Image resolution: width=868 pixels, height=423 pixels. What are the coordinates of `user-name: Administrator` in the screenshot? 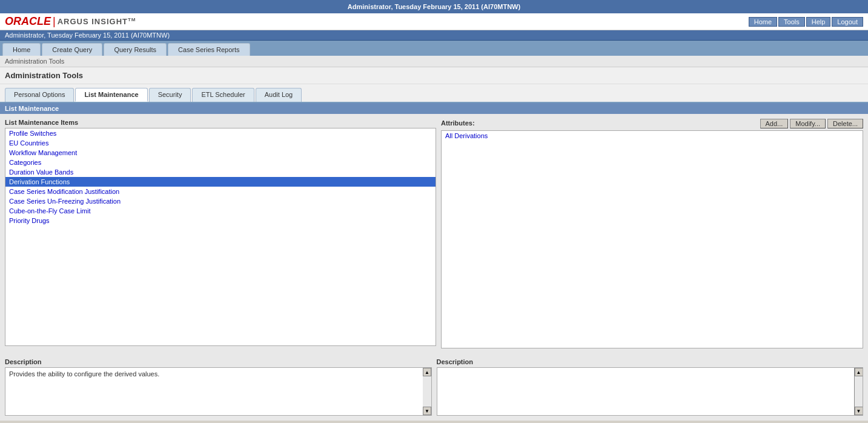 It's located at (369, 7).